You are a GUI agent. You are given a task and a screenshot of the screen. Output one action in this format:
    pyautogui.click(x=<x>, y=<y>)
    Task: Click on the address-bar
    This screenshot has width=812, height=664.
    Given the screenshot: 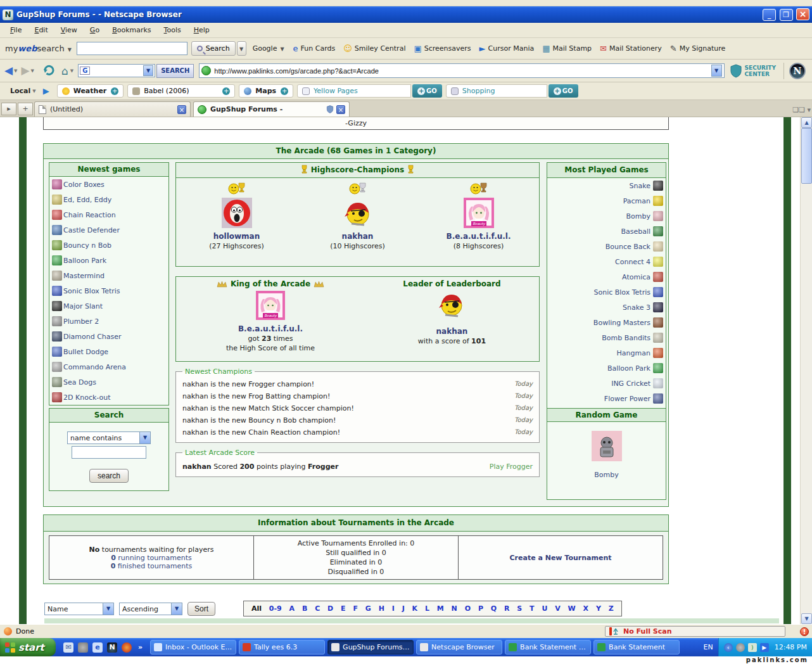 What is the action you would take?
    pyautogui.click(x=461, y=71)
    